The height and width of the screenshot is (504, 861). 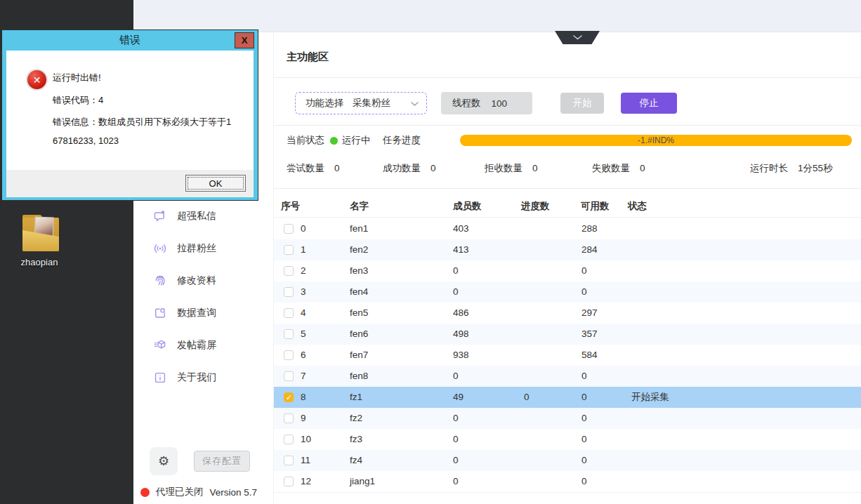 I want to click on close-button: X, so click(x=244, y=41).